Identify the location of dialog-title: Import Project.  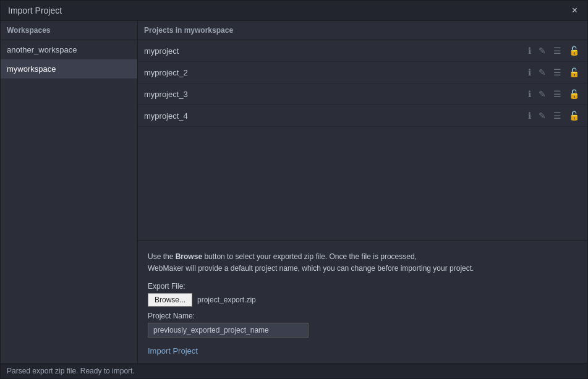
(35, 11).